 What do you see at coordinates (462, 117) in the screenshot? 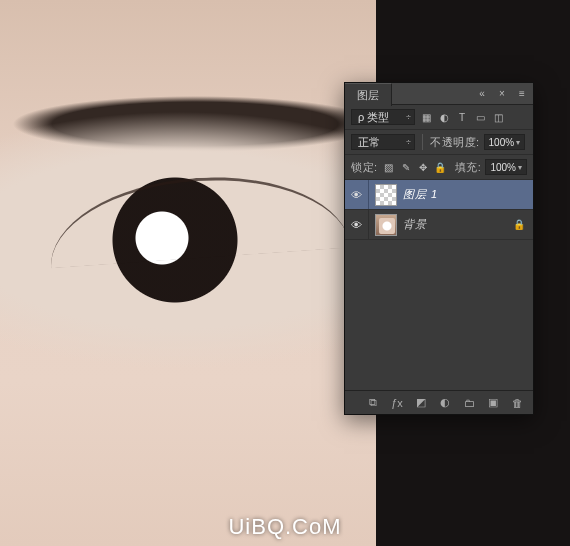
I see `filter-text-icon: T` at bounding box center [462, 117].